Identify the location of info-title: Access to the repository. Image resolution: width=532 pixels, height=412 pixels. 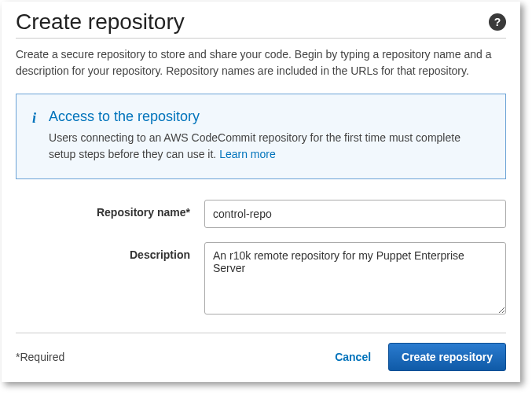
(269, 116).